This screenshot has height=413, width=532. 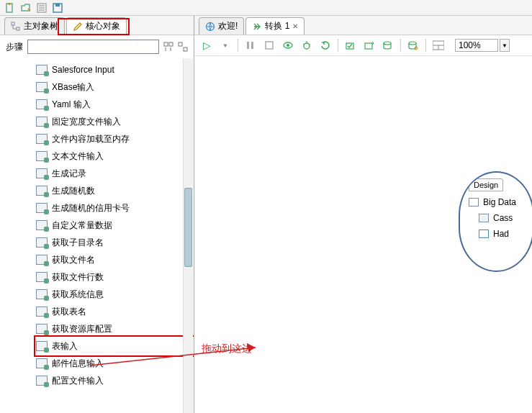 I want to click on filter-label: 步骤, so click(x=14, y=47).